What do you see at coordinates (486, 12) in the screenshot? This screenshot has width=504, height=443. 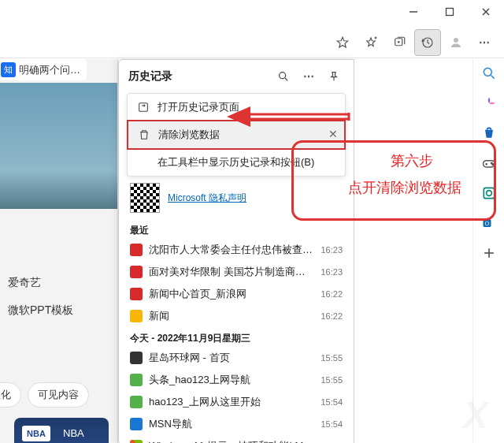 I see `window-close-button` at bounding box center [486, 12].